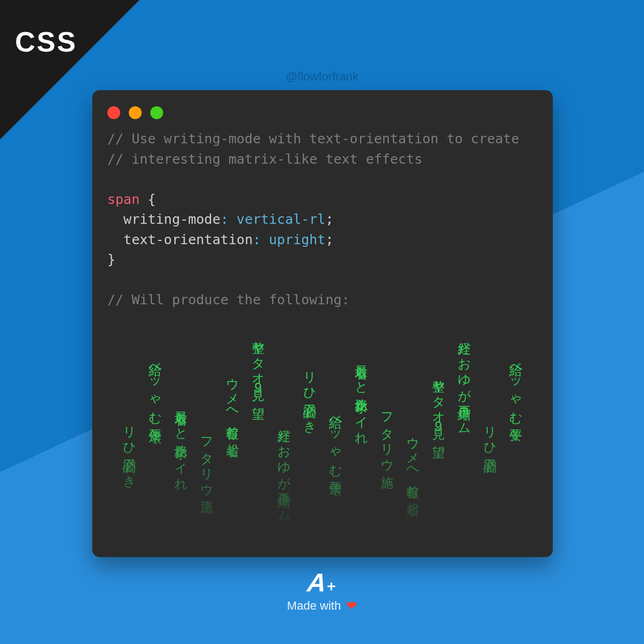  What do you see at coordinates (46, 42) in the screenshot?
I see `corner-css-label: CSS` at bounding box center [46, 42].